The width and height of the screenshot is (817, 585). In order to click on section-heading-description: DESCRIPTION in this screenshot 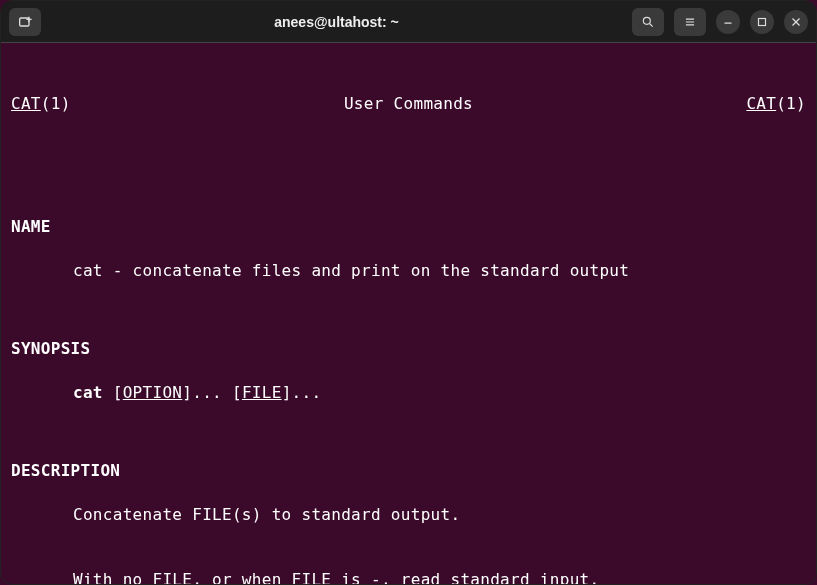, I will do `click(66, 470)`.